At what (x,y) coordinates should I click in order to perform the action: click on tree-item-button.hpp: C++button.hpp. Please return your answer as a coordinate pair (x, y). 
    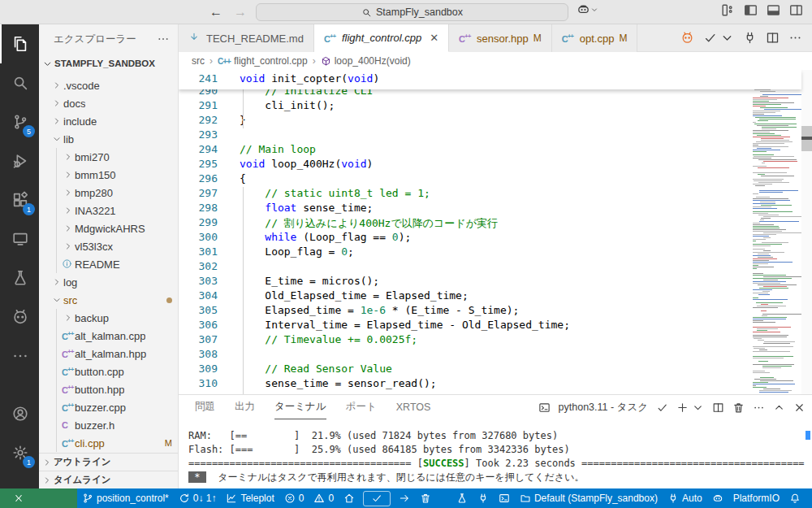
    Looking at the image, I should click on (109, 389).